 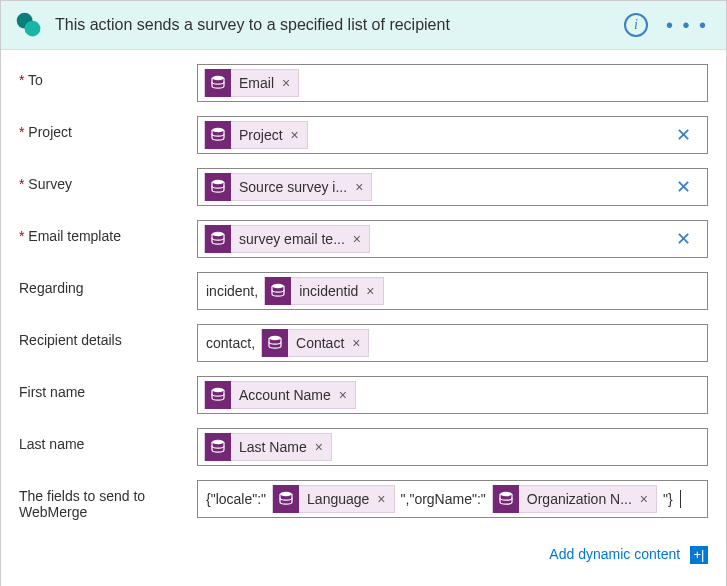 What do you see at coordinates (320, 343) in the screenshot?
I see `token-label: Contact` at bounding box center [320, 343].